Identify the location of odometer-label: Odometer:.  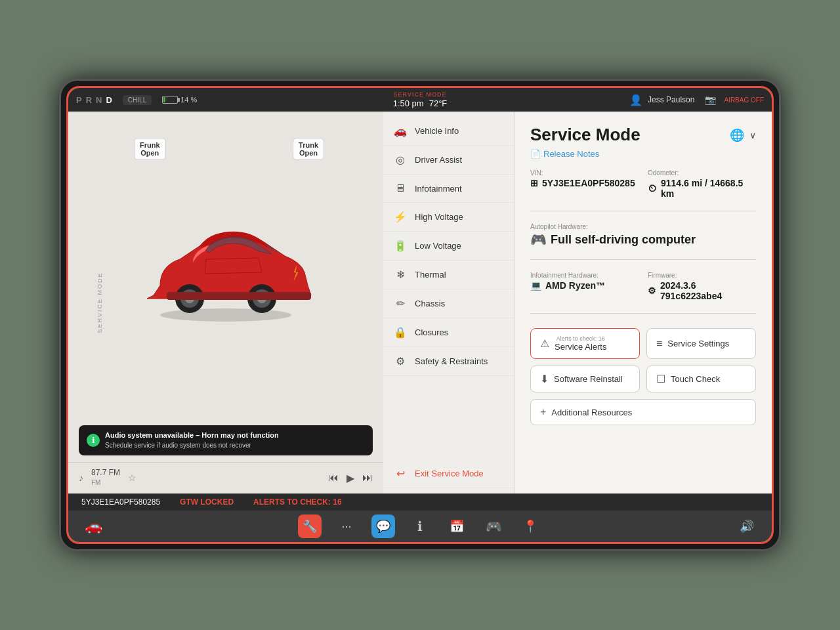
(702, 173).